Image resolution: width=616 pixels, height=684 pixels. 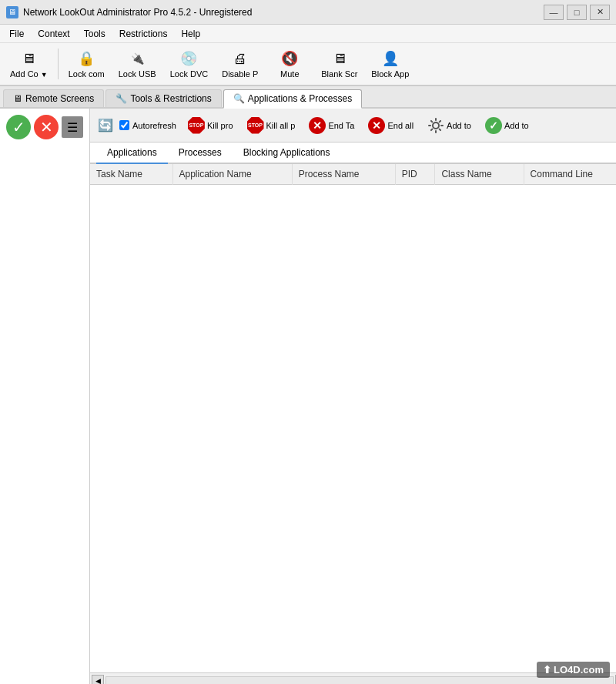 What do you see at coordinates (390, 64) in the screenshot?
I see `block-app-button: 👤 Block App` at bounding box center [390, 64].